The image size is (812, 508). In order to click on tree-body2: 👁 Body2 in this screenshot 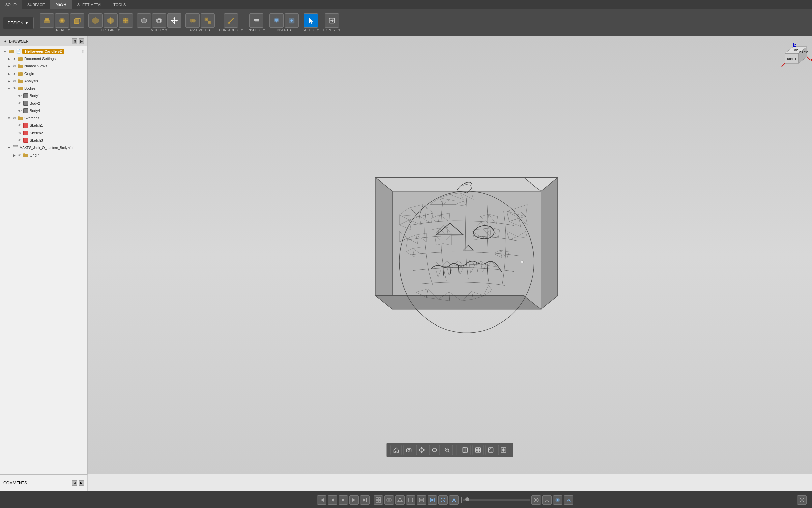, I will do `click(44, 103)`.